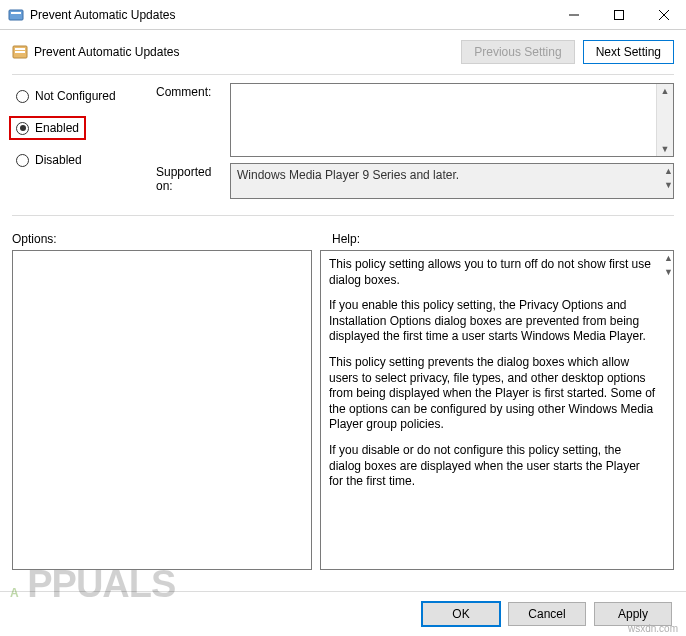 The width and height of the screenshot is (686, 636). What do you see at coordinates (16, 15) in the screenshot?
I see `app-icon` at bounding box center [16, 15].